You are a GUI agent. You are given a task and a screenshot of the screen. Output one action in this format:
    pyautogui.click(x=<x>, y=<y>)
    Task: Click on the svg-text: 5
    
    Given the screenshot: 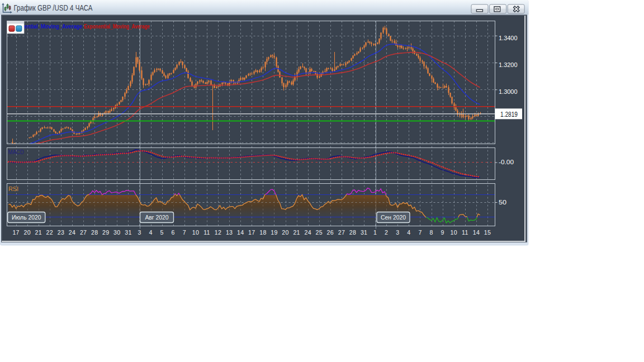 What is the action you would take?
    pyautogui.click(x=162, y=232)
    